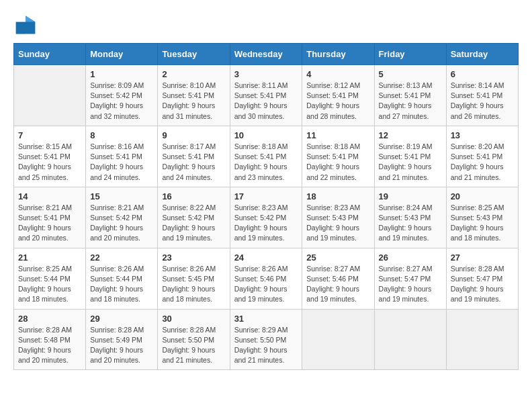 The width and height of the screenshot is (532, 411). I want to click on day-number: 21, so click(50, 258).